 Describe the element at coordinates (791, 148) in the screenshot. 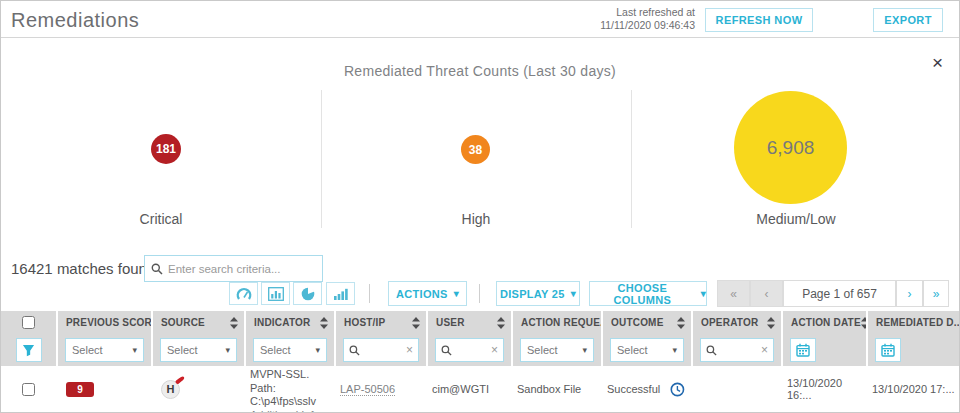

I see `medium-low-count-value: 6,908` at that location.